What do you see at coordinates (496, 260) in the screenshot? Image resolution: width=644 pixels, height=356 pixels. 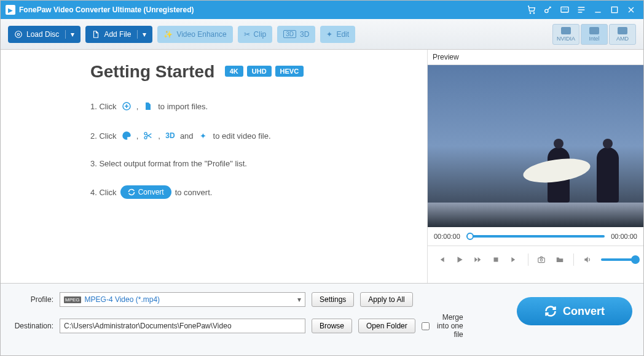 I see `stop-button` at bounding box center [496, 260].